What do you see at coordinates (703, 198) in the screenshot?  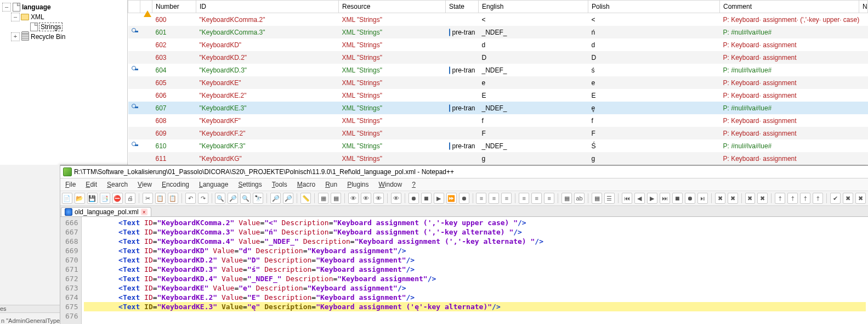 I see `toolbar-button: ⏯` at bounding box center [703, 198].